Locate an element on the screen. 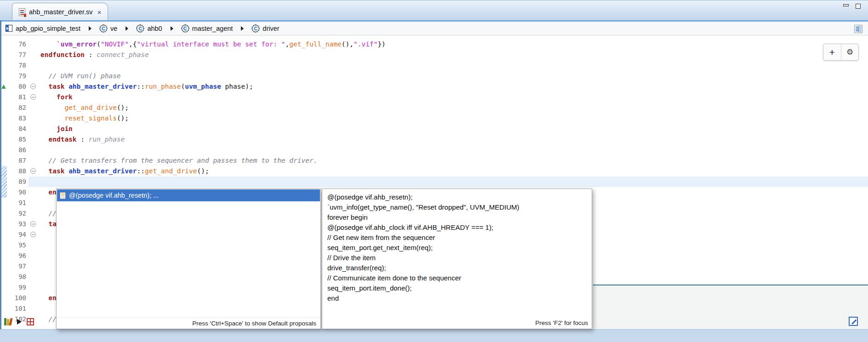 The height and width of the screenshot is (342, 868). breadcrumb-item-ve: ve is located at coordinates (108, 28).